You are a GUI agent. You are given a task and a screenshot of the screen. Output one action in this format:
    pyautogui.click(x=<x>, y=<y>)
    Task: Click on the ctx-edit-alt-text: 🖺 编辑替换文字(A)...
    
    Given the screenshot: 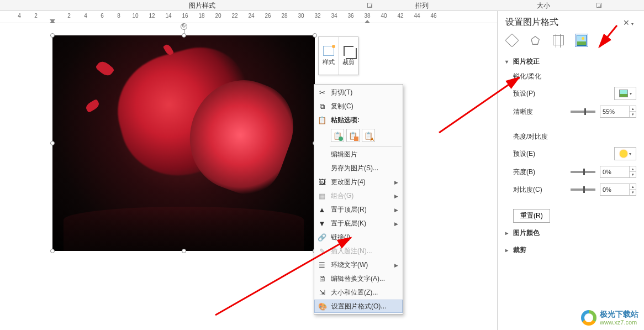 What is the action you would take?
    pyautogui.click(x=358, y=279)
    